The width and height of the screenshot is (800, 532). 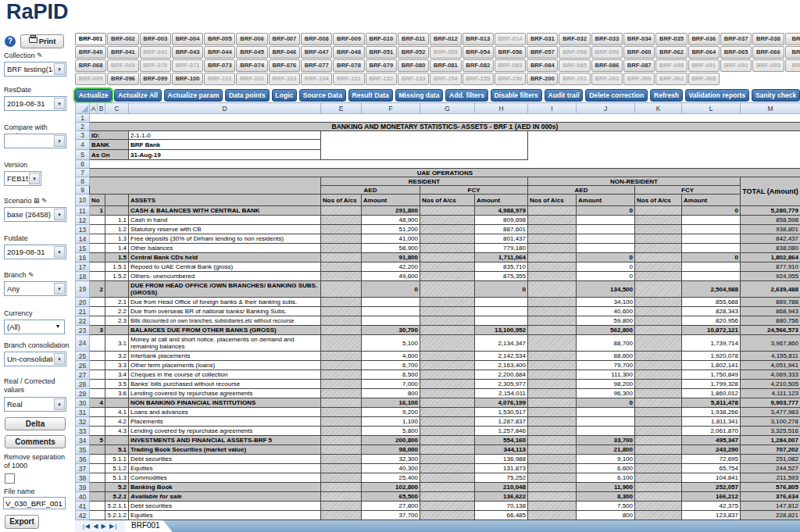 I want to click on tab-brf-057: BRF-057, so click(x=542, y=52).